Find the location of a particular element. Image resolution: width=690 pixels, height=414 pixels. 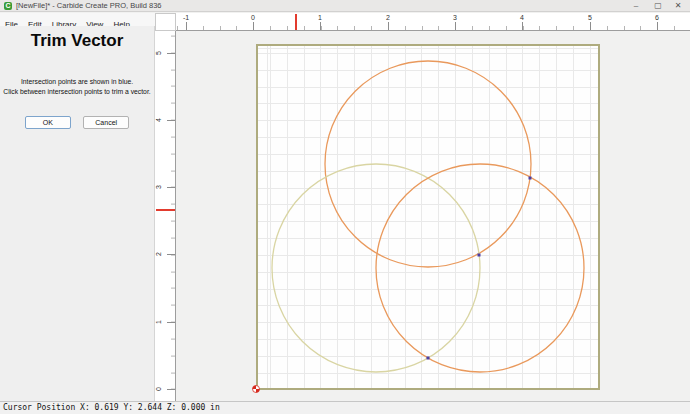

instruction-line-1: Intersection points are shown in blue. is located at coordinates (77, 82).